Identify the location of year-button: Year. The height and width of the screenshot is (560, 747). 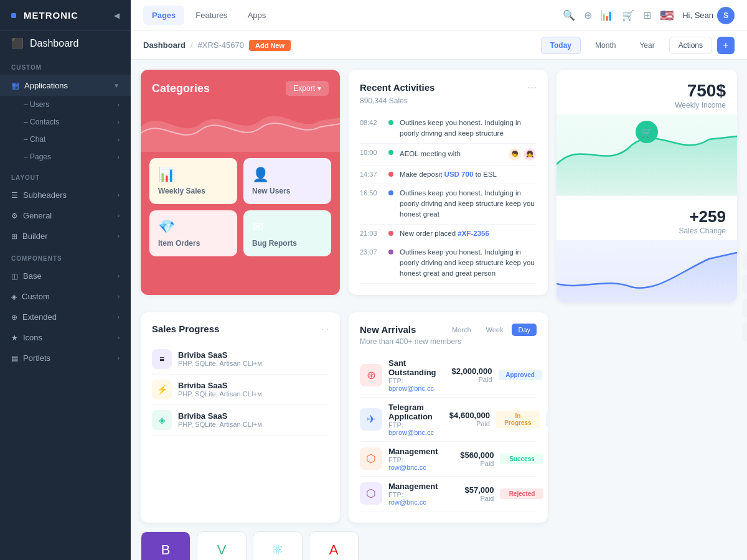
(647, 45).